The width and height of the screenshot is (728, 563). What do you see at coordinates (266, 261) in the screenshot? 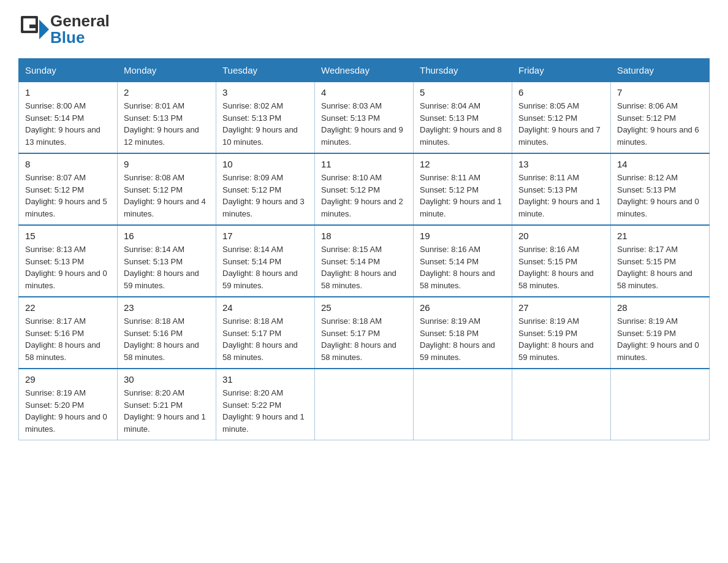
I see `calendar-cell: 17Sunrise: 8:14 AMSunset: 5:14 PMDayligh…` at bounding box center [266, 261].